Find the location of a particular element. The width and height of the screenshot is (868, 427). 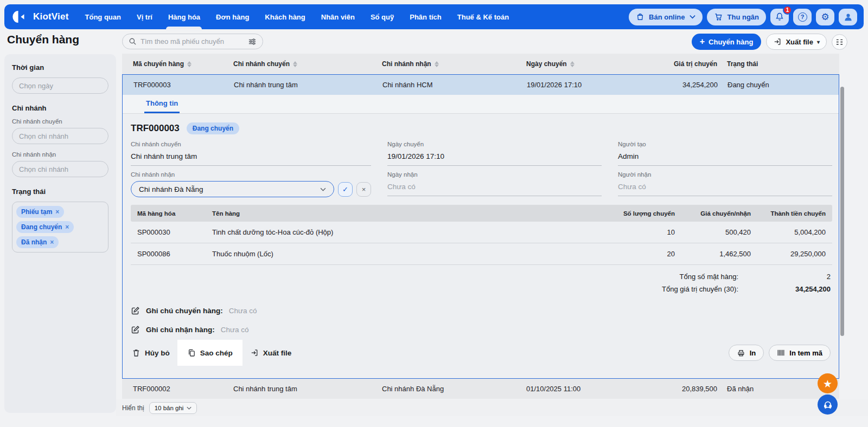

cart-icon is located at coordinates (718, 17).